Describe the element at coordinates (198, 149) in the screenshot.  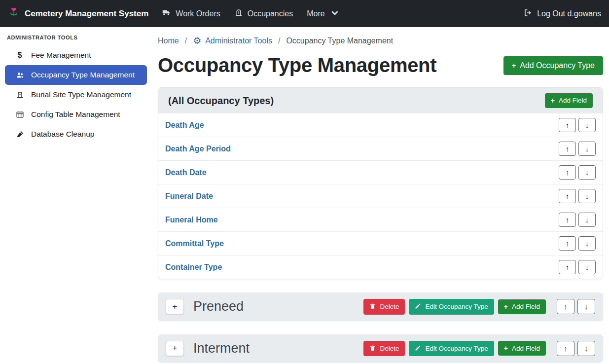
I see `field-link: Death Age Period` at that location.